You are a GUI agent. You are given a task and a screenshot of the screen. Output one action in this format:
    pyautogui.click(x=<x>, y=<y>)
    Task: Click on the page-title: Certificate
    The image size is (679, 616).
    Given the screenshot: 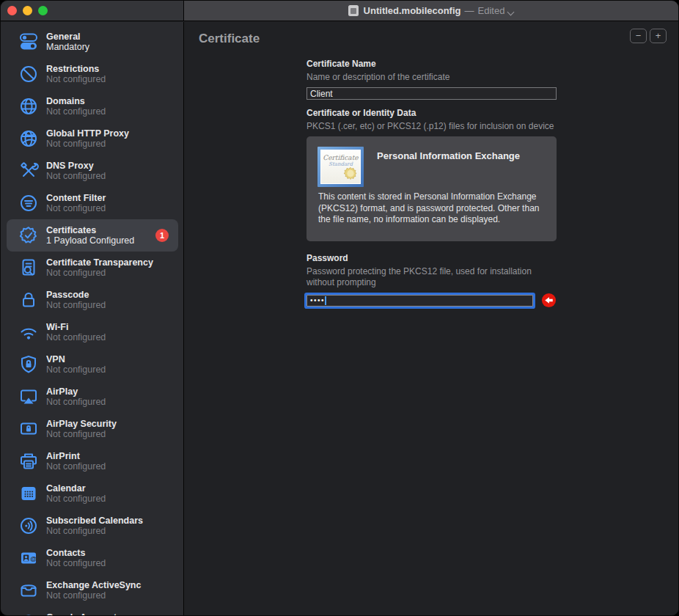 What is the action you would take?
    pyautogui.click(x=229, y=39)
    